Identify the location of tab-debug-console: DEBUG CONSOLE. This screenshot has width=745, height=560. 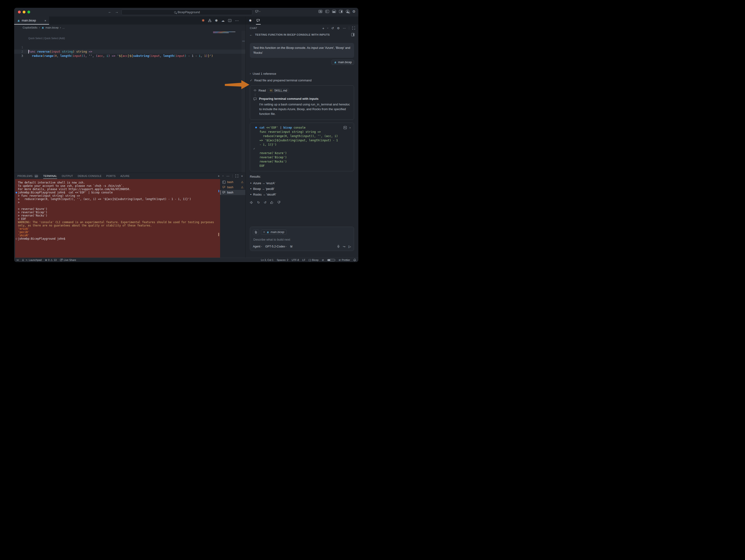
(90, 176).